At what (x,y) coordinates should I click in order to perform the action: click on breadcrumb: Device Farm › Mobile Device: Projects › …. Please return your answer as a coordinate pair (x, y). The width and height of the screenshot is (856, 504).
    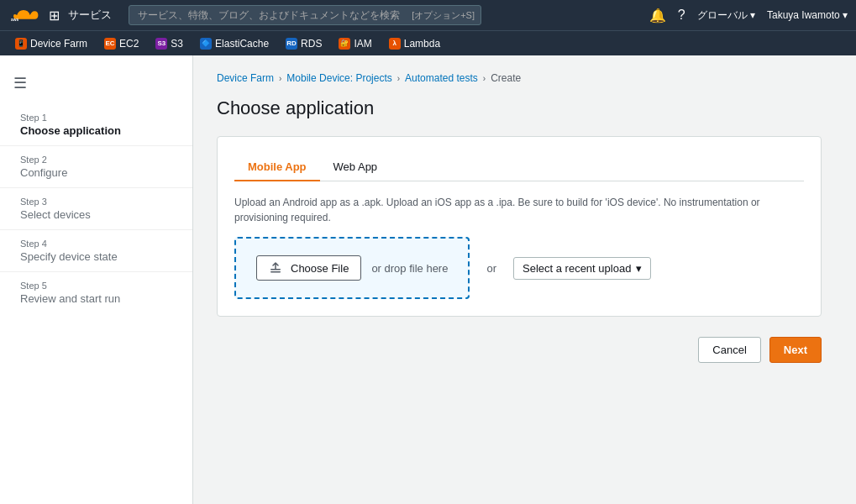
    Looking at the image, I should click on (524, 78).